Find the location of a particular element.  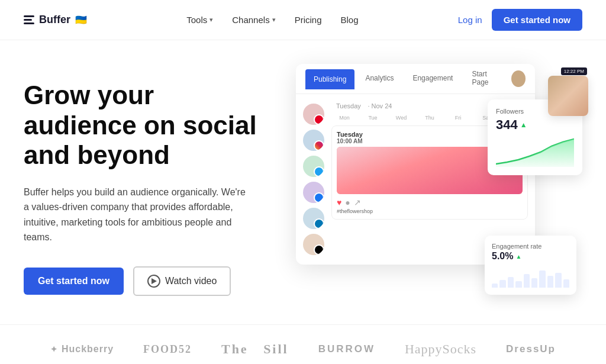

hero-cta-button: Get started now is located at coordinates (73, 281).